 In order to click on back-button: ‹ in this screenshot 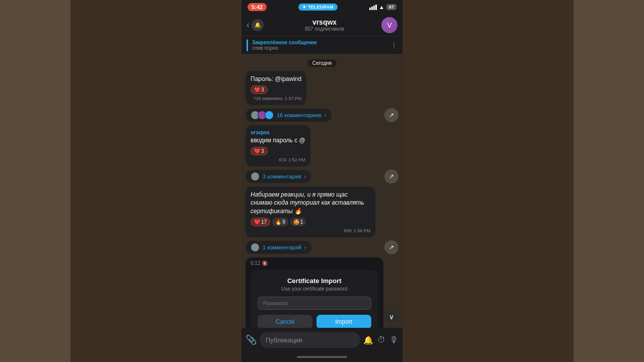, I will do `click(248, 25)`.